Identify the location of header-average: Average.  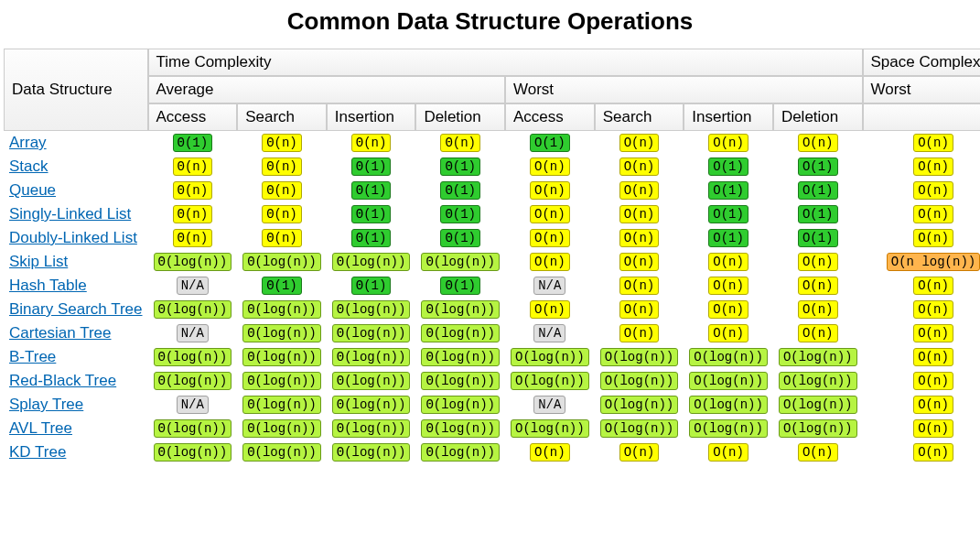
(328, 90).